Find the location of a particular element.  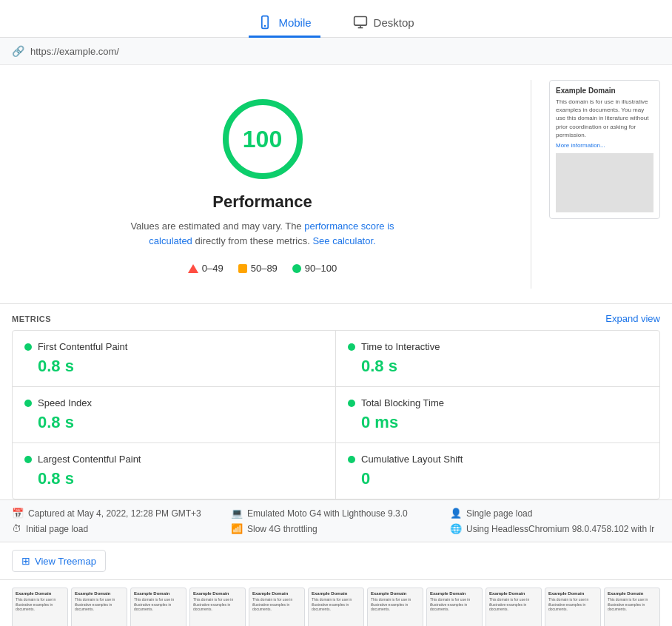

capture-time-text: Captured at May 4, 2022, 12:28 PM GMT+3 is located at coordinates (115, 514).